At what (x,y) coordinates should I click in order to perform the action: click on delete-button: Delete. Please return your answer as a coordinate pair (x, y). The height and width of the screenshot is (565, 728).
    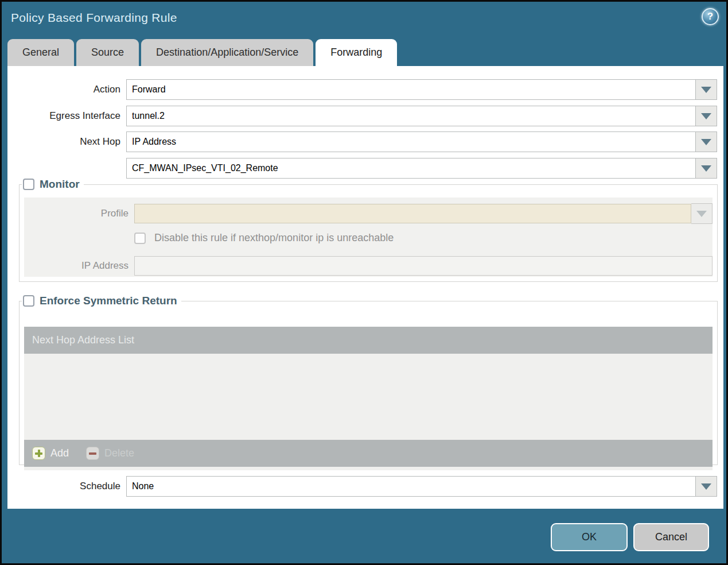
    Looking at the image, I should click on (110, 454).